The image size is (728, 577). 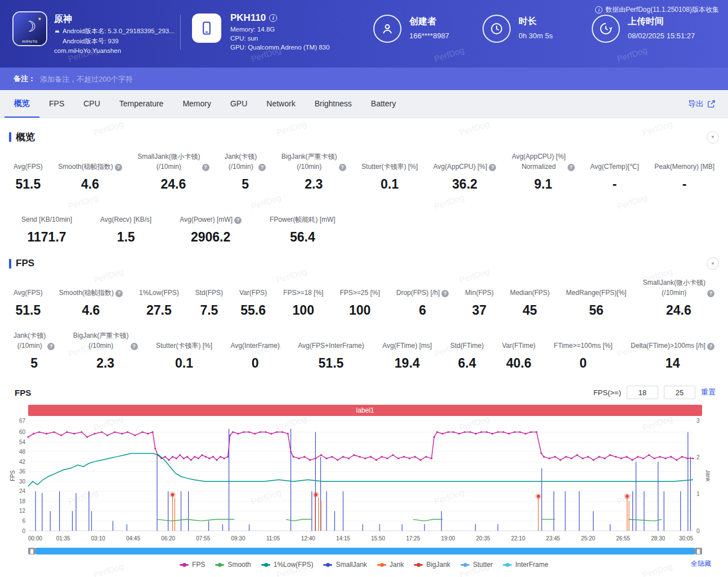 What do you see at coordinates (239, 104) in the screenshot?
I see `tab-gpu: GPU` at bounding box center [239, 104].